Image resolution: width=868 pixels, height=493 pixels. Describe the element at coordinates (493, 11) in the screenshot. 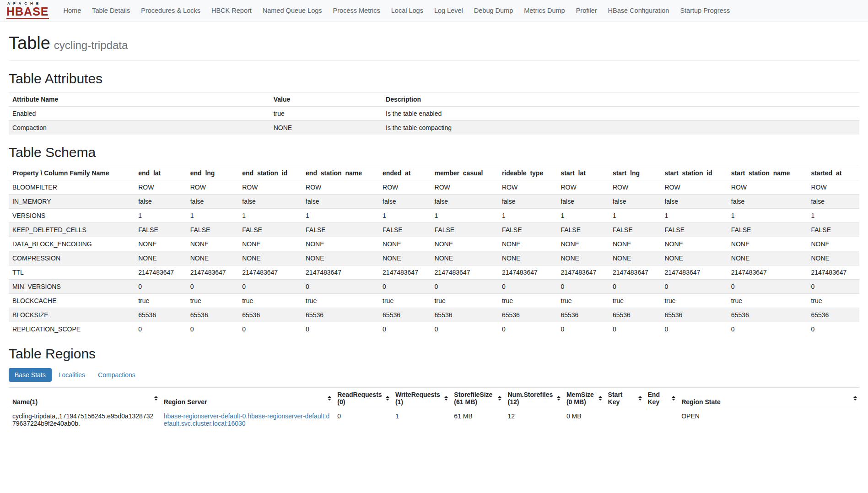

I see `nav-item-debug-dump: Debug Dump` at that location.